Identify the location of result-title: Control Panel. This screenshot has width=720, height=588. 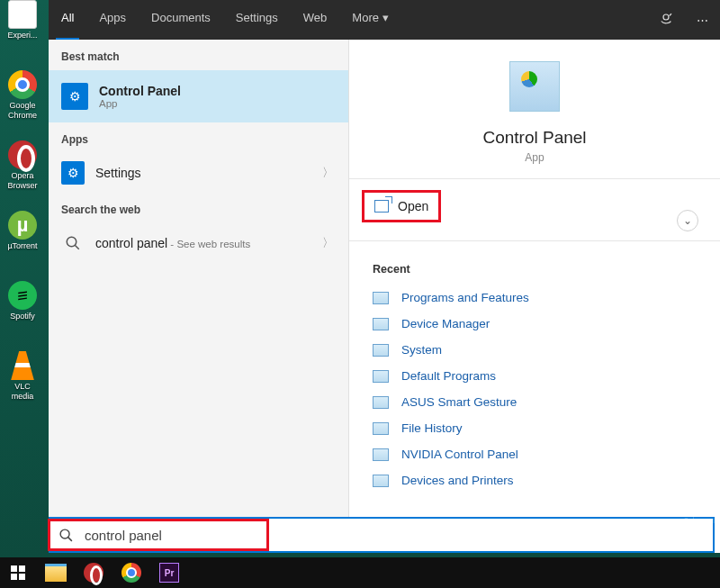
(218, 91).